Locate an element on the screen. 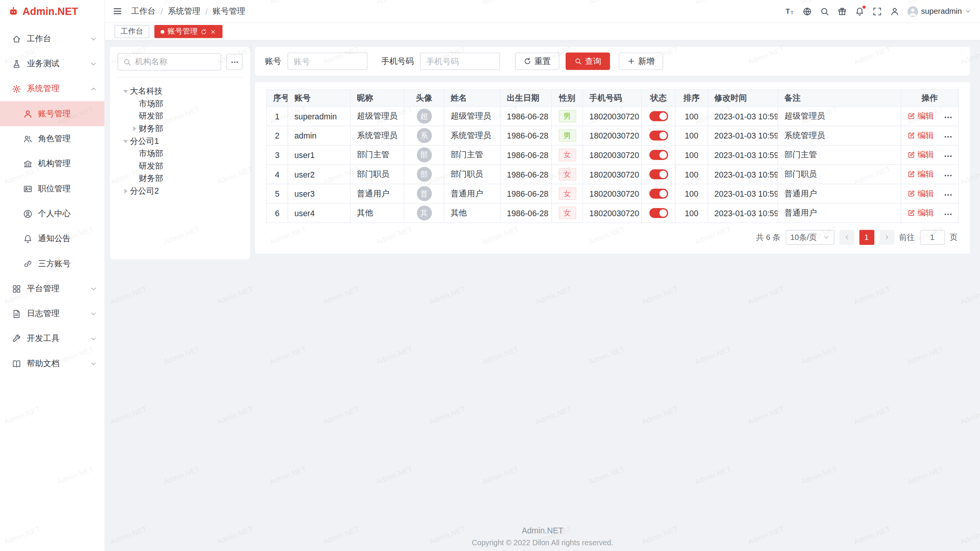 The width and height of the screenshot is (980, 551). search-icon is located at coordinates (825, 11).